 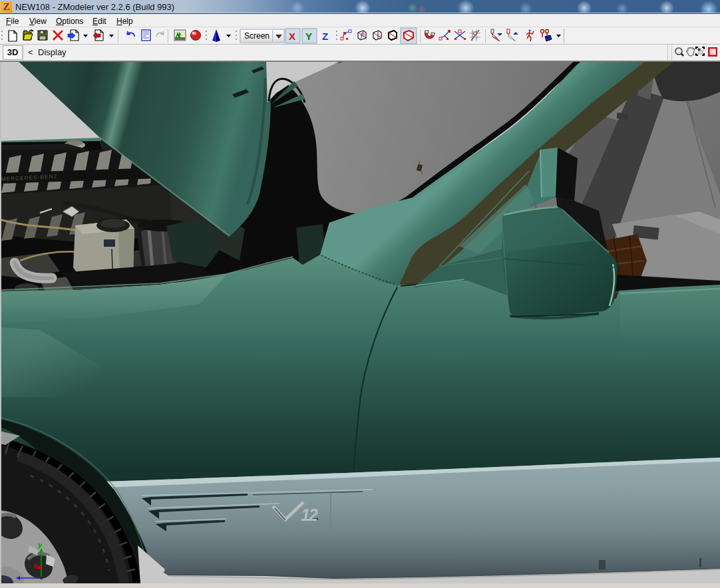 I want to click on svg-text: Screen, so click(x=257, y=36).